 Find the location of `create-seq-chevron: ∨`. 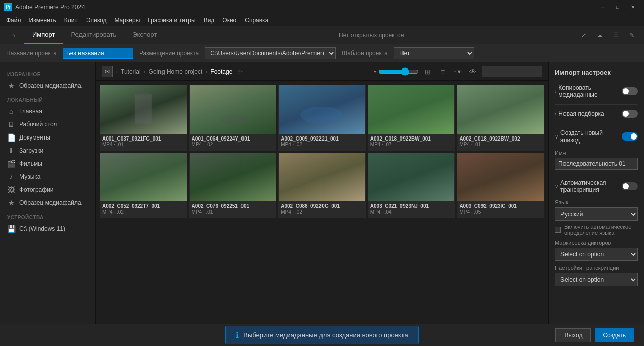

create-seq-chevron: ∨ is located at coordinates (556, 137).